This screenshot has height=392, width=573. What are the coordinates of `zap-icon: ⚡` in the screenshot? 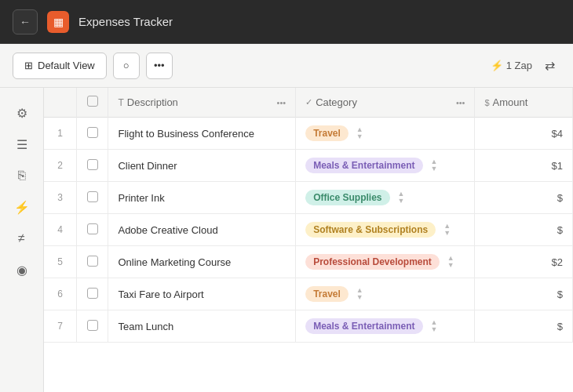 It's located at (497, 66).